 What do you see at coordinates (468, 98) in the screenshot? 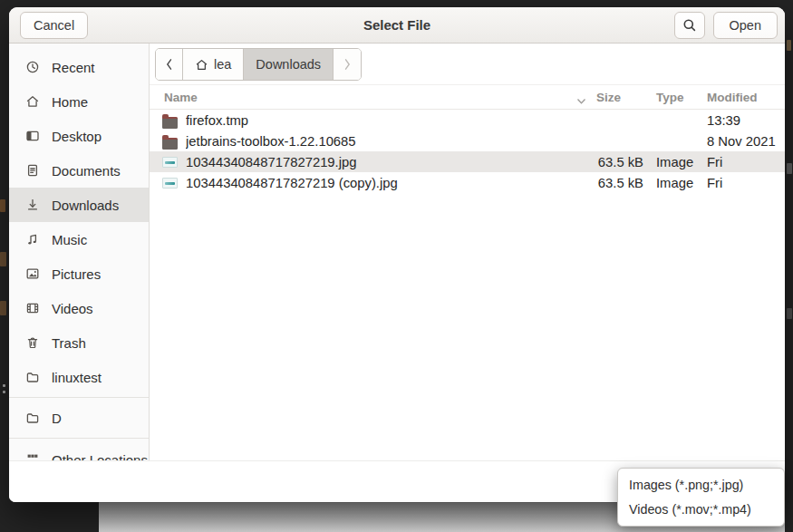
I see `column-headers: Name Size Type Modified` at bounding box center [468, 98].